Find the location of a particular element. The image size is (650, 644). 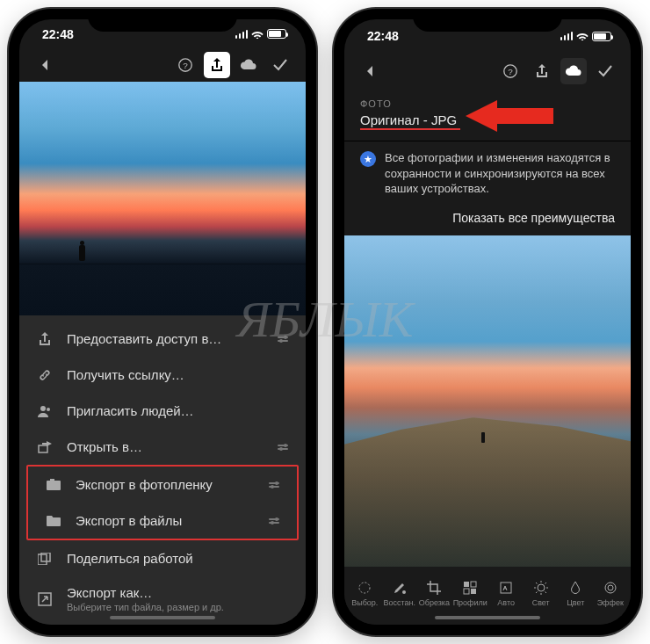

tool-color-label: Цвет is located at coordinates (575, 603).